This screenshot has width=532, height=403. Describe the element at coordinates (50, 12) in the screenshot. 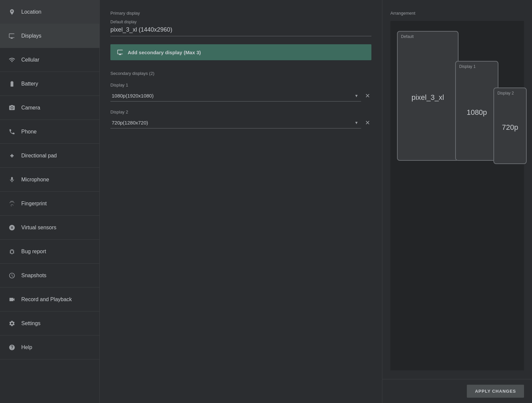

I see `sidebar-item-location: Location` at that location.